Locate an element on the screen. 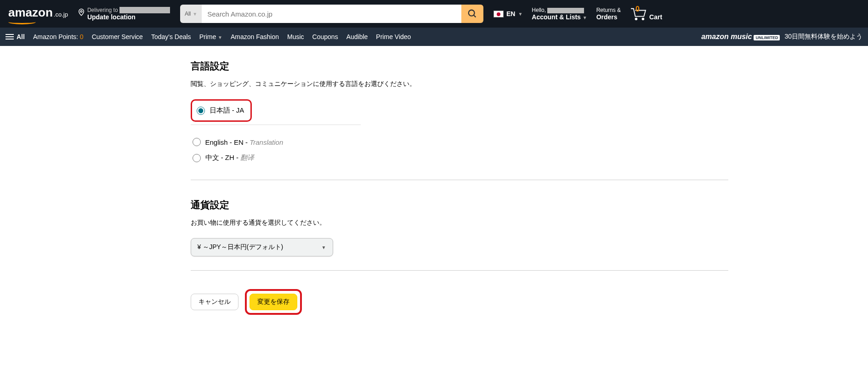  search-category-label: All is located at coordinates (187, 14).